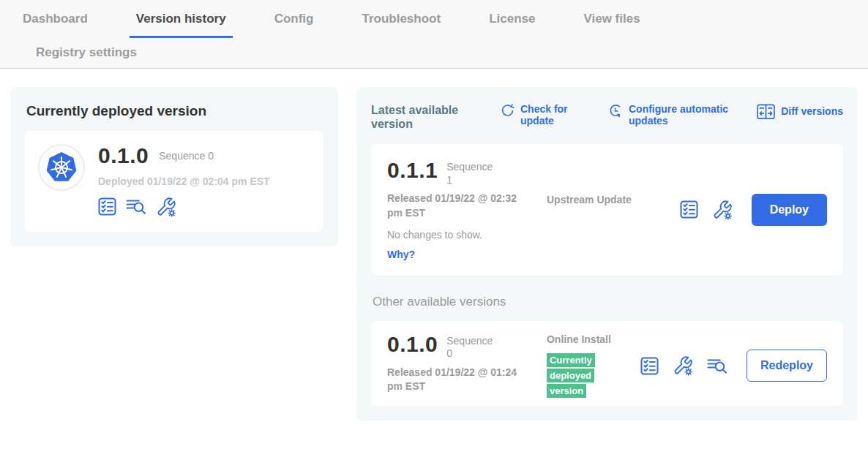 This screenshot has width=868, height=468. What do you see at coordinates (683, 366) in the screenshot?
I see `other-config-button` at bounding box center [683, 366].